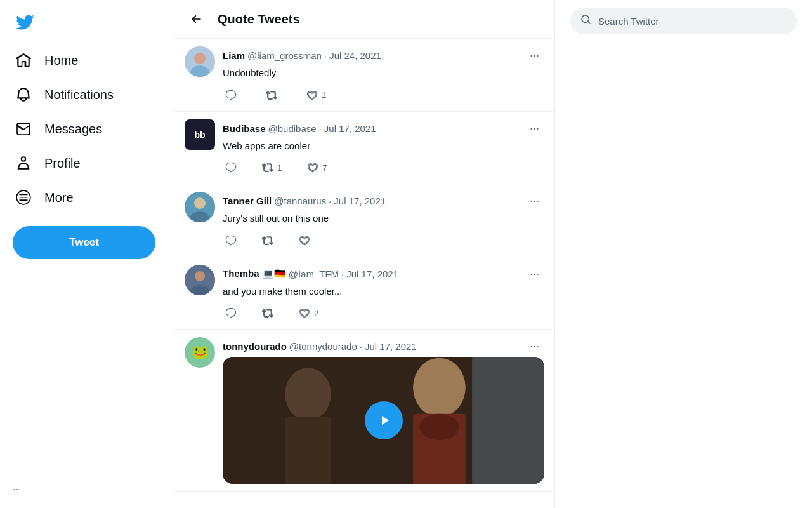 The image size is (812, 508). I want to click on tweet-content: Themba 💻🇩🇪 @Iam_TFM · Jul 17, 2021 ··· a…, so click(383, 293).